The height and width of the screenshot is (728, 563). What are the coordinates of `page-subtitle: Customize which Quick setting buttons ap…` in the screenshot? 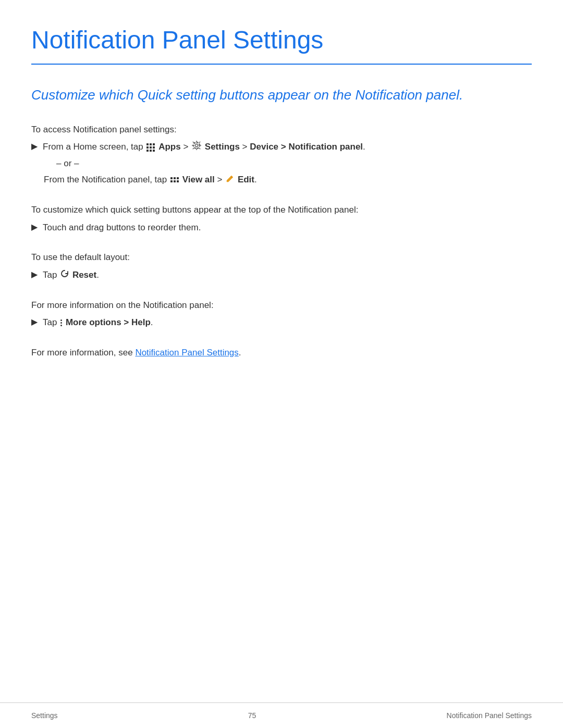 It's located at (282, 95).